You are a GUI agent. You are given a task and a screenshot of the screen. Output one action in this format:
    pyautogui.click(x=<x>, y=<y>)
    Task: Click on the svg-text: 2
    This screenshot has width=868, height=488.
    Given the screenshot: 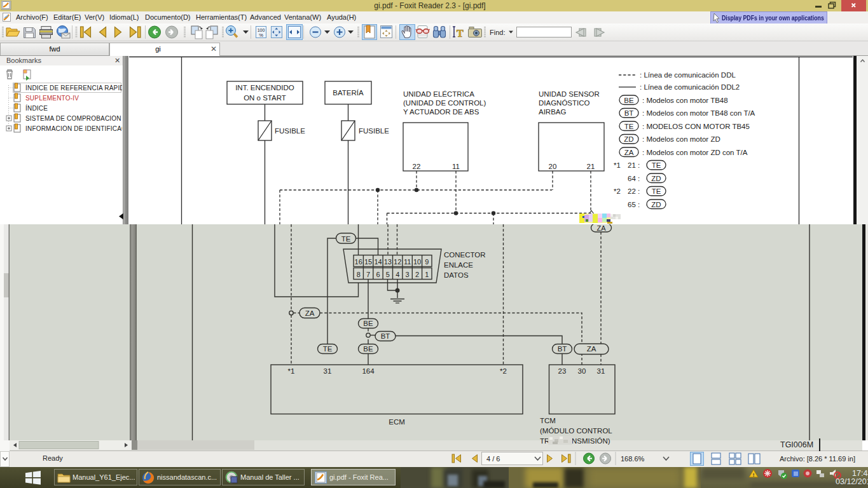 What is the action you would take?
    pyautogui.click(x=417, y=274)
    